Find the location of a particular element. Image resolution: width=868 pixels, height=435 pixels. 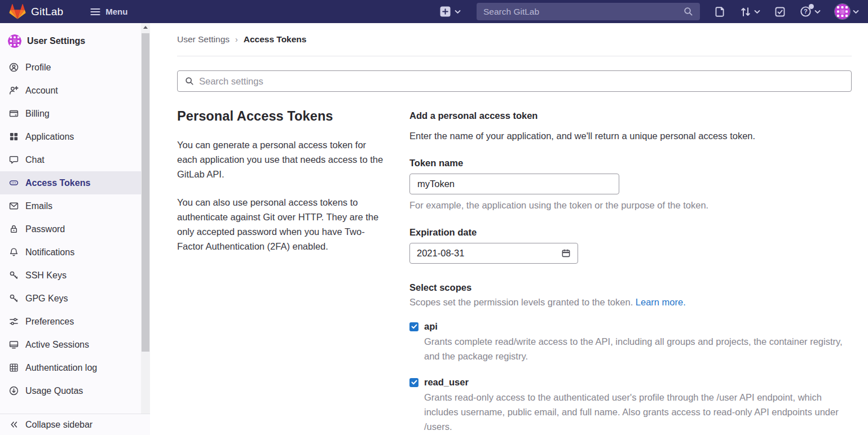

menu-button: Menu is located at coordinates (109, 11).